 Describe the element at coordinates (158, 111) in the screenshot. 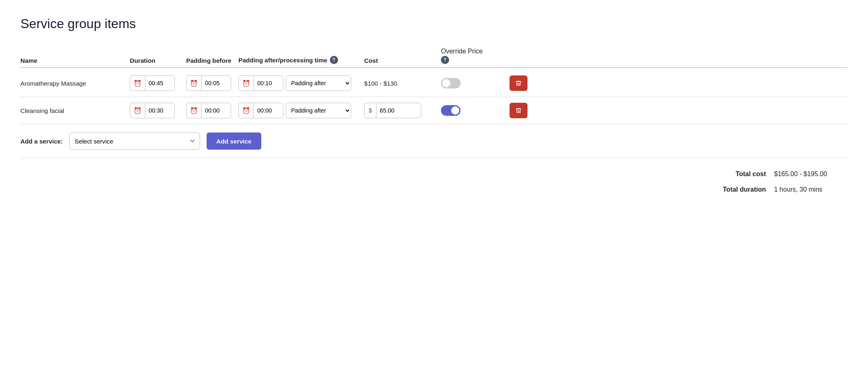

I see `duration-field-cleansing` at that location.